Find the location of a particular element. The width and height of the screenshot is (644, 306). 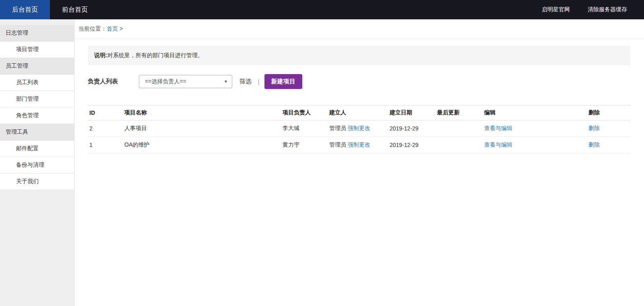

projects-table: ID 项目名称 项目负责人 建立人 建立日期 最后更新 编辑 删除 2 人事项目… is located at coordinates (359, 129).